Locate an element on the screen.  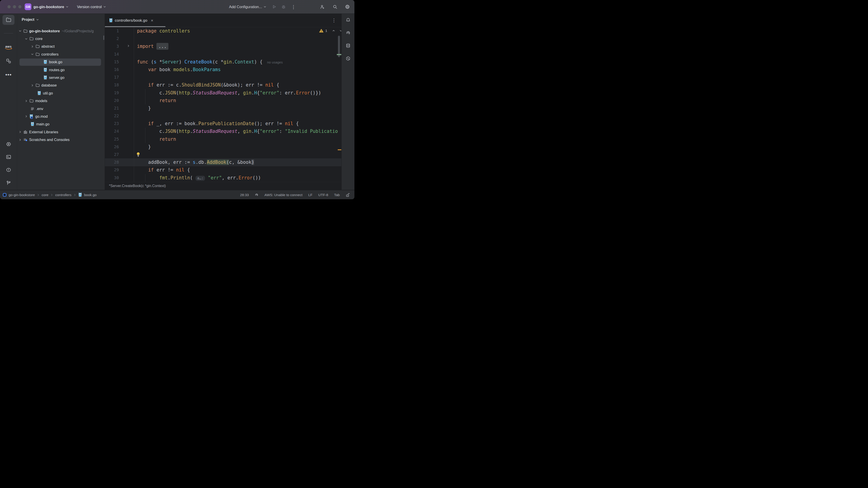
line-number: 30 is located at coordinates (119, 178).